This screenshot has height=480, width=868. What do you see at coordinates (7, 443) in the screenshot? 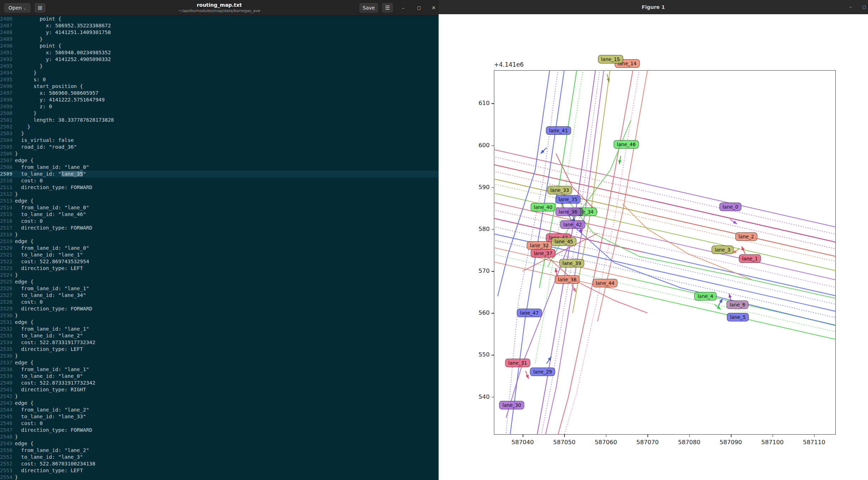
I see `line-number: 2549` at bounding box center [7, 443].